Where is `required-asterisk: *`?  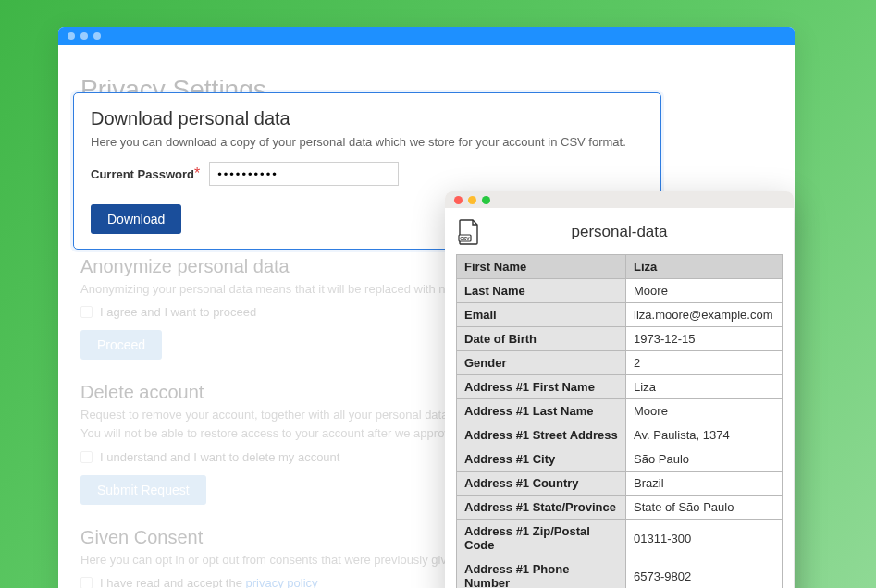
required-asterisk: * is located at coordinates (197, 174).